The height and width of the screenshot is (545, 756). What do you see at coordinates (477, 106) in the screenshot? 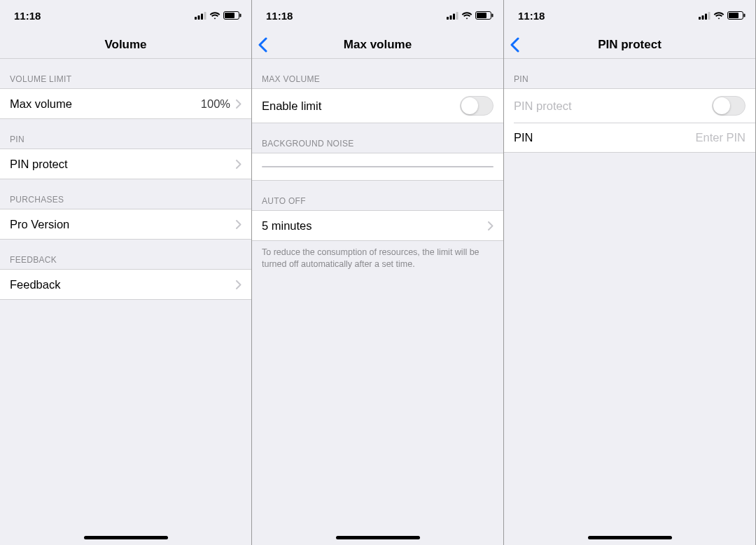
I see `enable-limit-toggle` at bounding box center [477, 106].